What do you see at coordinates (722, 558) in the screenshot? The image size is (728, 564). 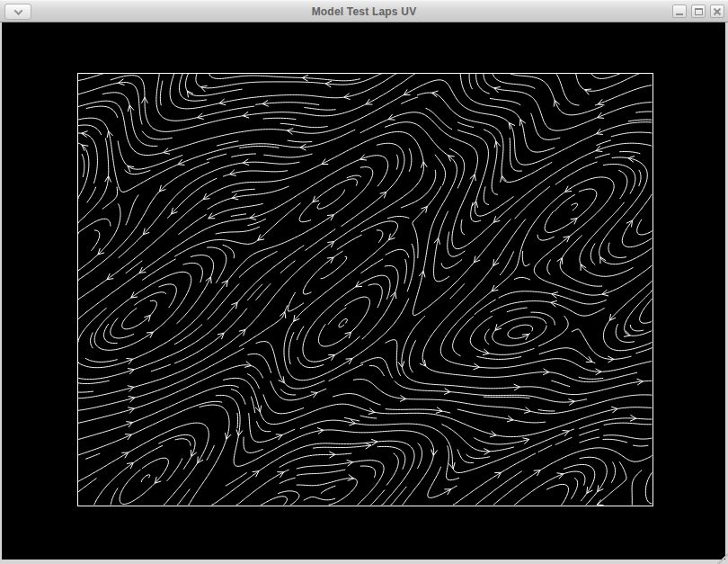 I see `resize-grip` at bounding box center [722, 558].